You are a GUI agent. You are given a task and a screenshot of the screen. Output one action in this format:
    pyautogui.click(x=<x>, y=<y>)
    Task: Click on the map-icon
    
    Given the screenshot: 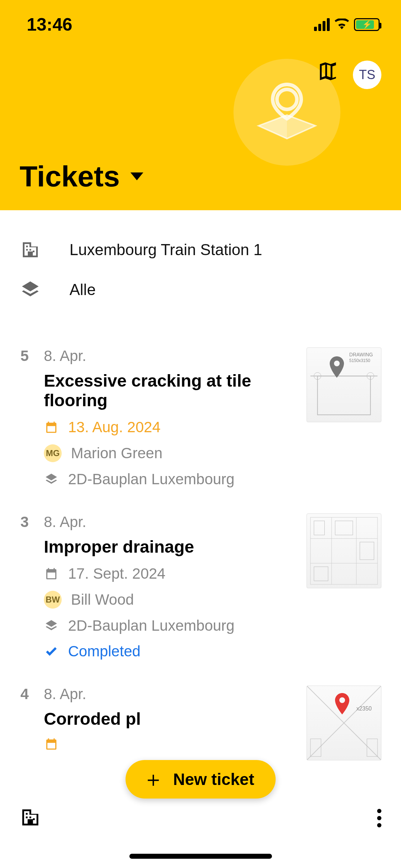 What is the action you would take?
    pyautogui.click(x=328, y=72)
    